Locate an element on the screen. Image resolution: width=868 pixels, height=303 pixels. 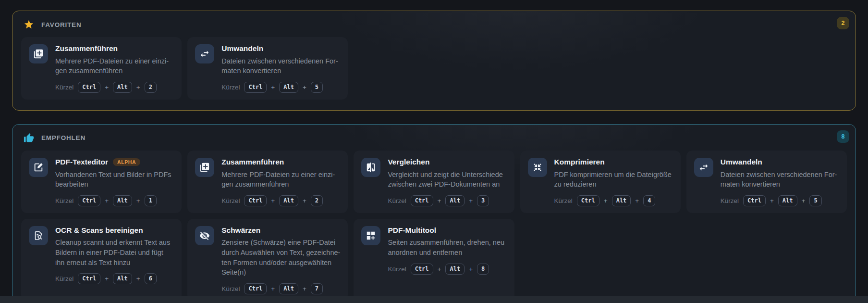
tool-card: PDF-Multitool Seiten zusammenführen, dre… is located at coordinates (434, 260).